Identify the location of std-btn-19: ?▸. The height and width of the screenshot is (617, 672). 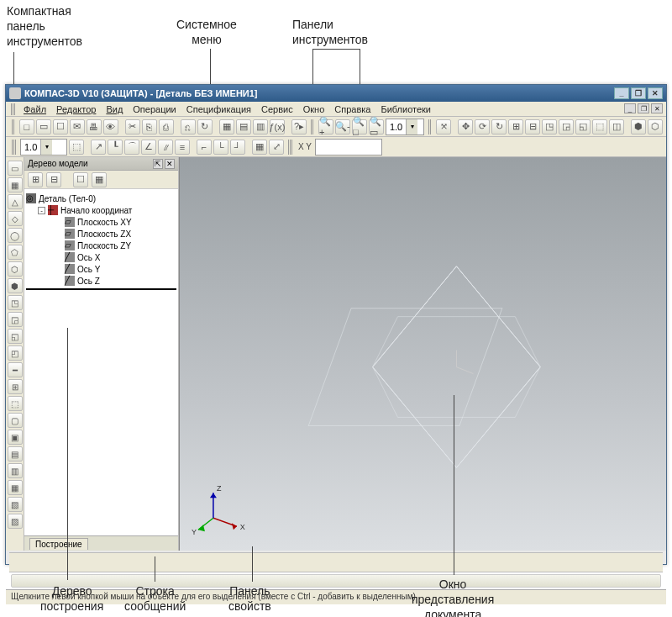
(299, 127).